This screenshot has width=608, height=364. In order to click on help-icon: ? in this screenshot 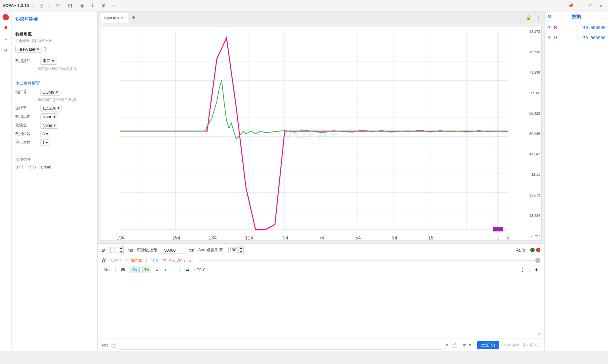, I will do `click(45, 49)`.